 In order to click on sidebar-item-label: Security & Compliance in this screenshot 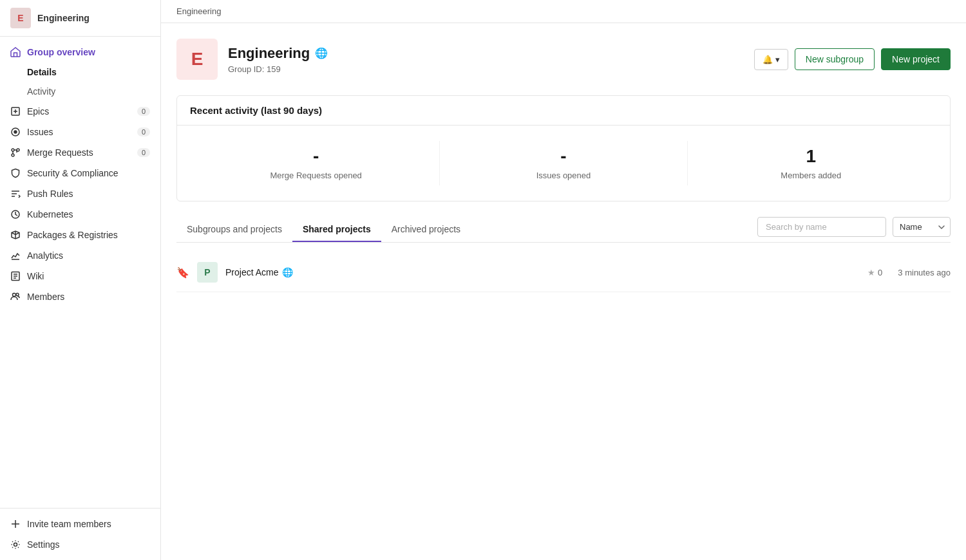, I will do `click(73, 173)`.